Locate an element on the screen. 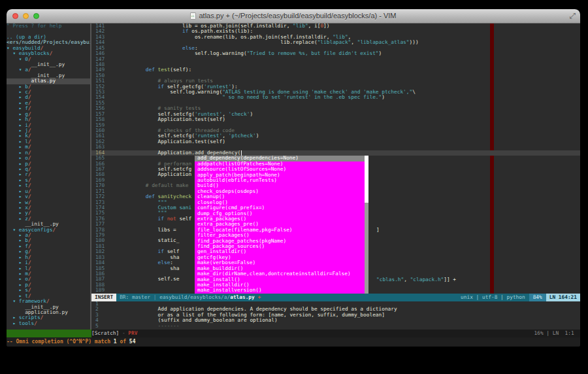 Image resolution: width=588 pixels, height=374 pixels. scratch-buffer-name: [Scratch] is located at coordinates (105, 333).